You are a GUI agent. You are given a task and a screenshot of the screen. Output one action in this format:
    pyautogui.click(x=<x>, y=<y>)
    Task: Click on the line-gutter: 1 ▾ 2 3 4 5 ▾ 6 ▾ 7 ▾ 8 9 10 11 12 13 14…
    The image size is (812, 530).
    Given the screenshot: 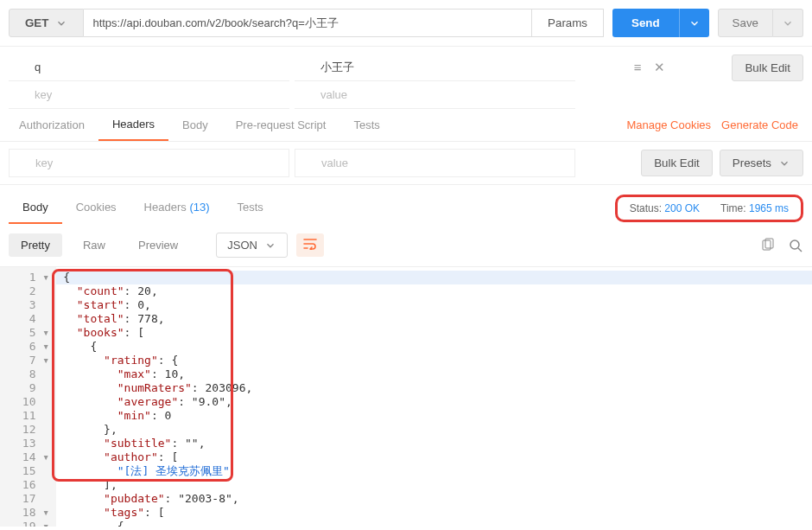 What is the action you would take?
    pyautogui.click(x=28, y=397)
    